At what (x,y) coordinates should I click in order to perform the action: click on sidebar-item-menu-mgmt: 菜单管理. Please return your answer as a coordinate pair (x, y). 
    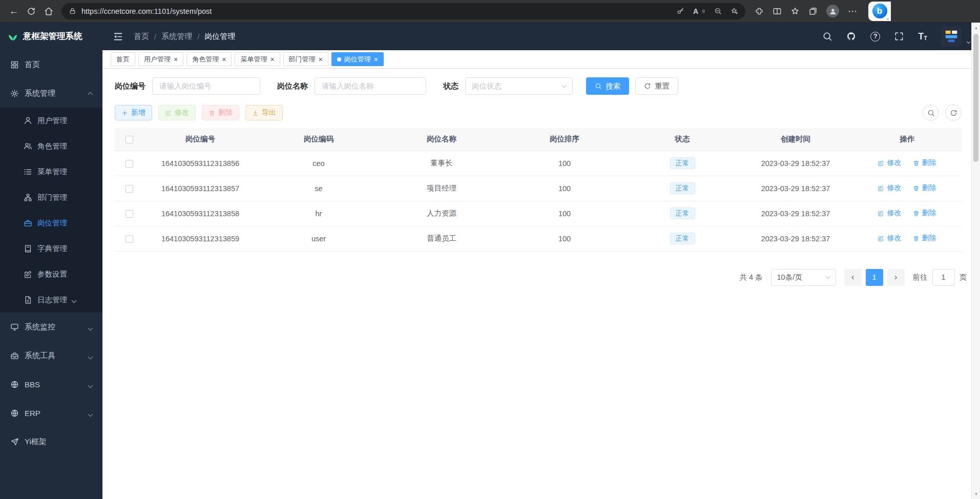
    Looking at the image, I should click on (51, 172).